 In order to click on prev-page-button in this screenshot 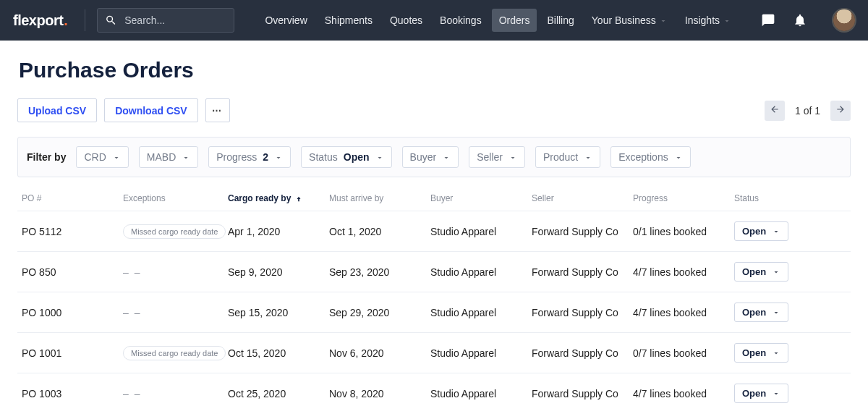, I will do `click(775, 111)`.